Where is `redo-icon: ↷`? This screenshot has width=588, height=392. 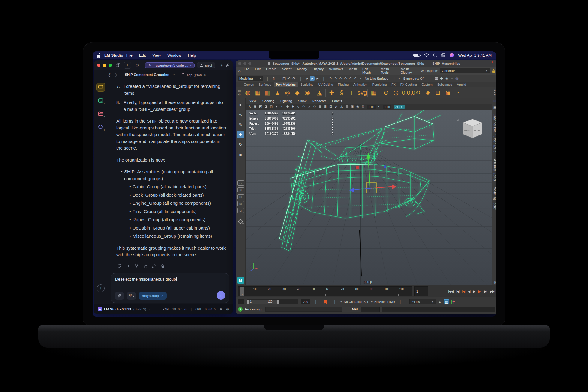 redo-icon: ↷ is located at coordinates (294, 79).